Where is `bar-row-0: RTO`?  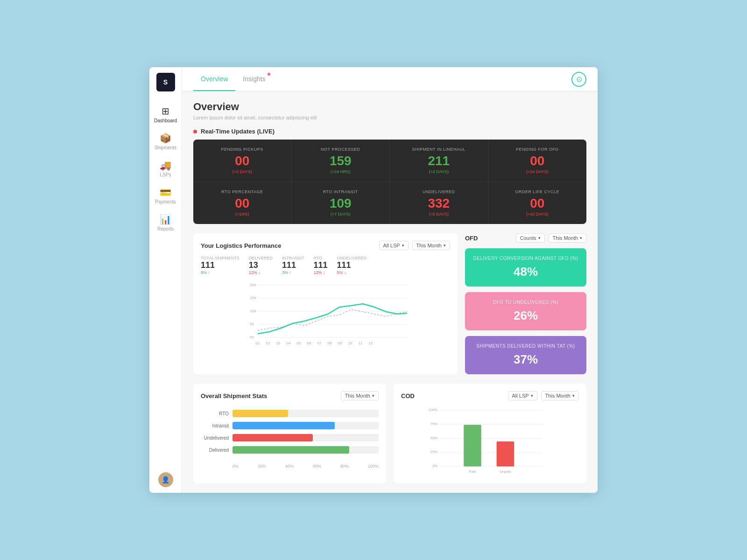 bar-row-0: RTO is located at coordinates (289, 413).